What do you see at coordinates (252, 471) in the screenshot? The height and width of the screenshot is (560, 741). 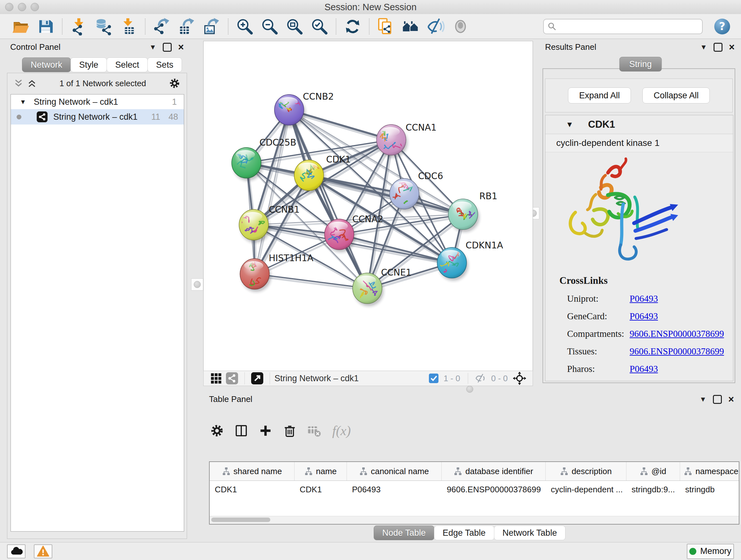 I see `column-header-sharedname: shared name` at bounding box center [252, 471].